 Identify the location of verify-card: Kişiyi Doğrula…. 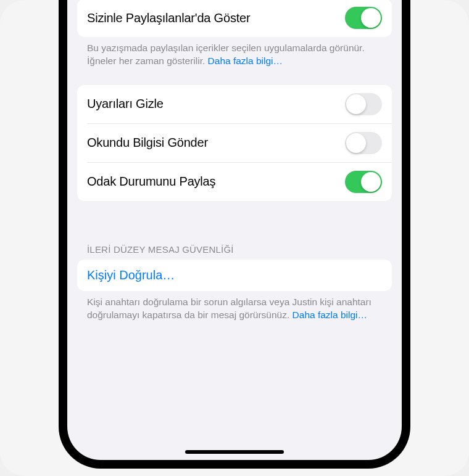
(234, 275).